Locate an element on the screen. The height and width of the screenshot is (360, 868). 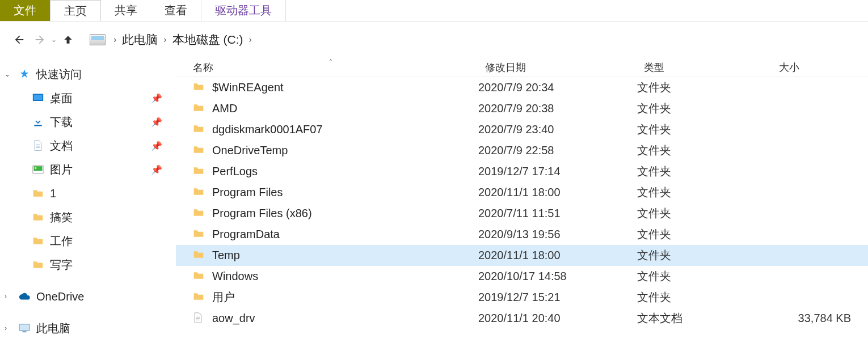
sidebar-folder-1: 1 is located at coordinates (88, 193).